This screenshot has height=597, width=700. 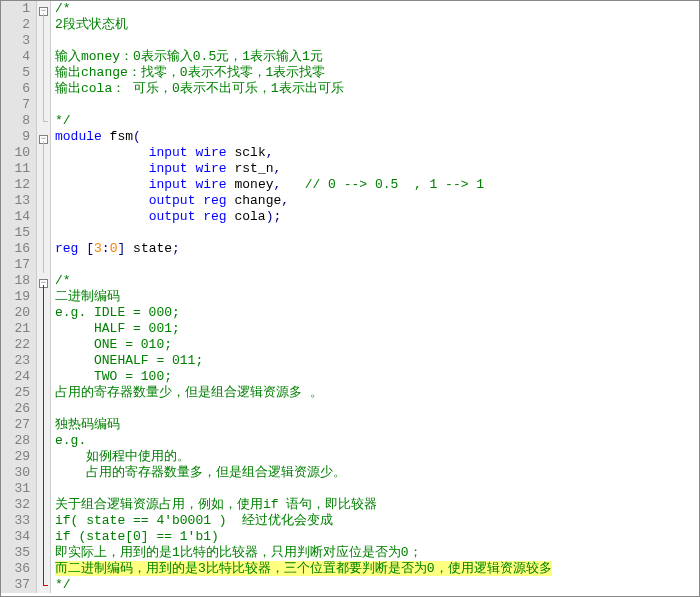 I want to click on code-token: /*, so click(x=63, y=280).